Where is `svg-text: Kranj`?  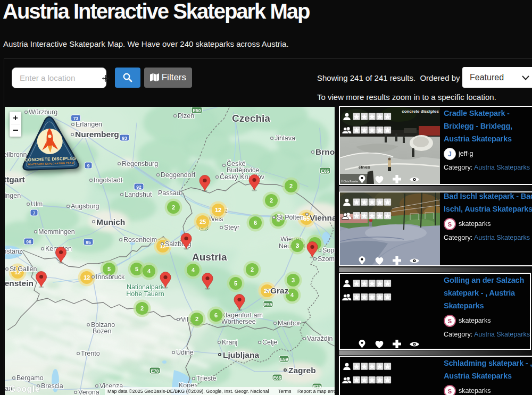
svg-text: Kranj is located at coordinates (230, 342).